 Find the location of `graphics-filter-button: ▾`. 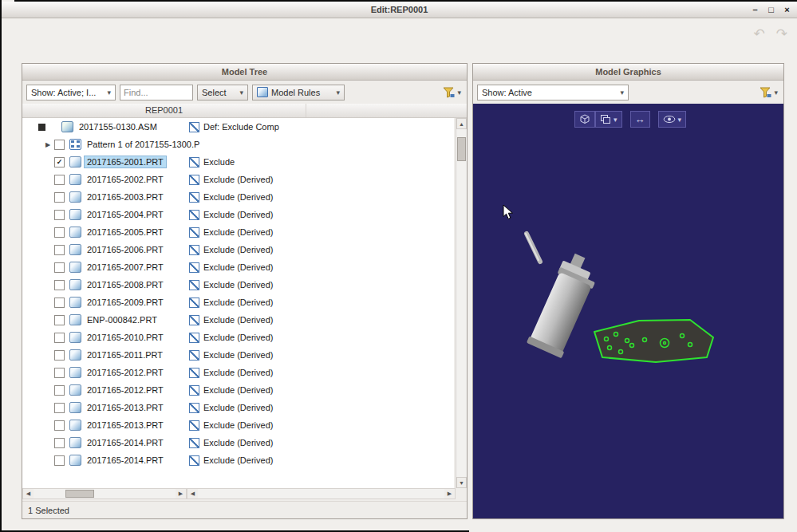

graphics-filter-button: ▾ is located at coordinates (769, 93).